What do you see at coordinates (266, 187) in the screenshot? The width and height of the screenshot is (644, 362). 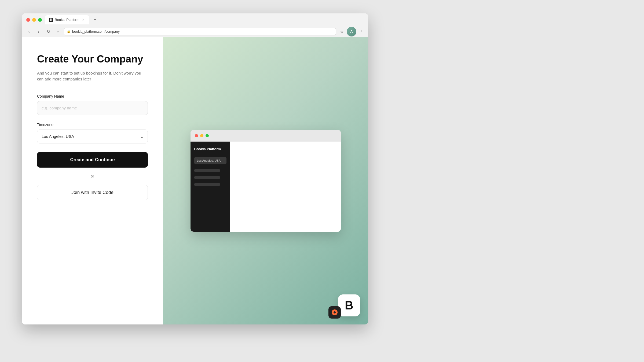 I see `mini-browser-content: Bookla Platform Los Angeles, USA` at bounding box center [266, 187].